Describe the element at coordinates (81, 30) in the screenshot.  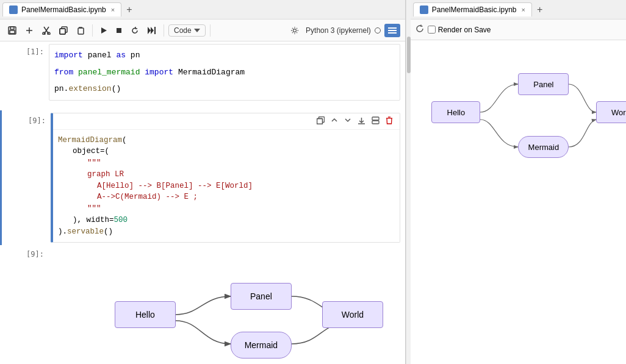
I see `paste-button` at that location.